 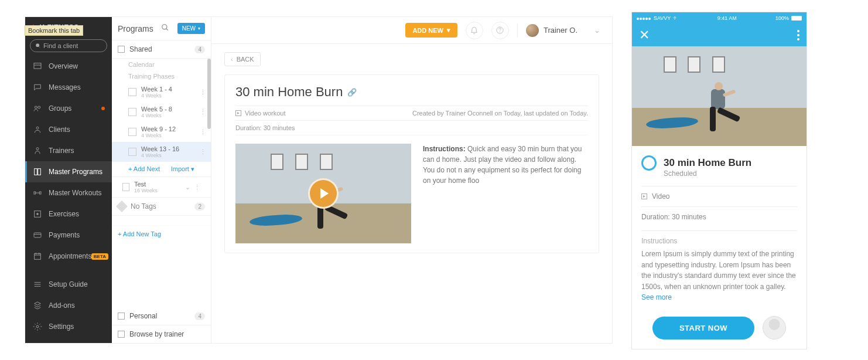 I want to click on workout-title: 30 min Home Burn, so click(x=289, y=92).